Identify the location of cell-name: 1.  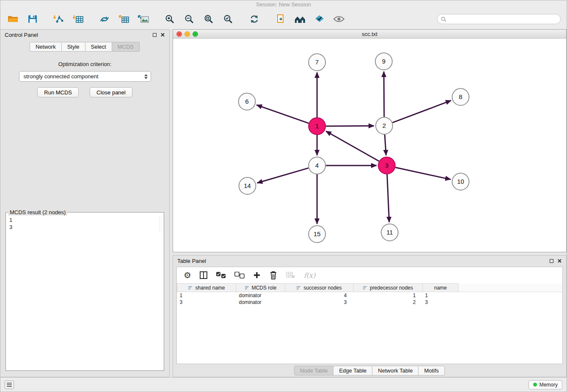
(441, 295).